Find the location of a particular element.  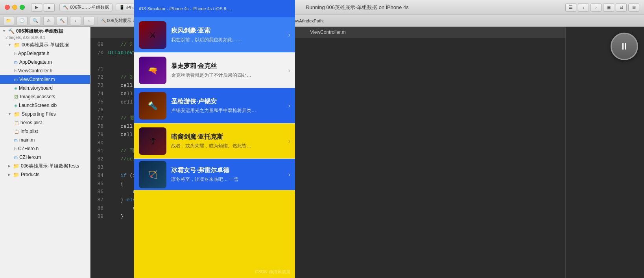

project-icon: 🔨 is located at coordinates (11, 31).